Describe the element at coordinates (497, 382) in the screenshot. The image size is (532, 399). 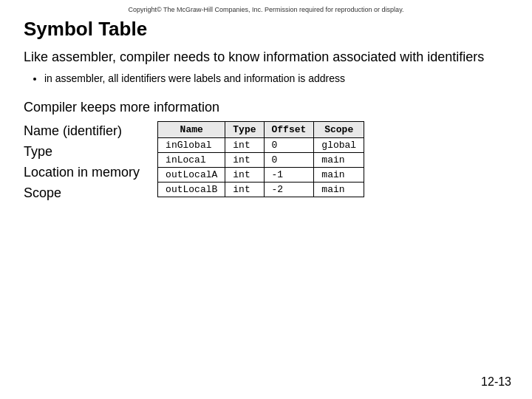
I see `page-number: 12-13` at that location.